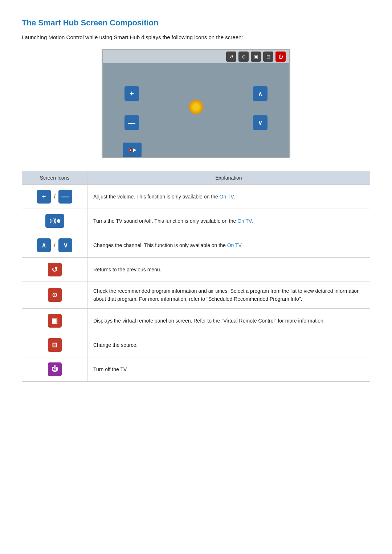  What do you see at coordinates (196, 369) in the screenshot?
I see `table-row: ⏻ Turn off the TV.` at bounding box center [196, 369].